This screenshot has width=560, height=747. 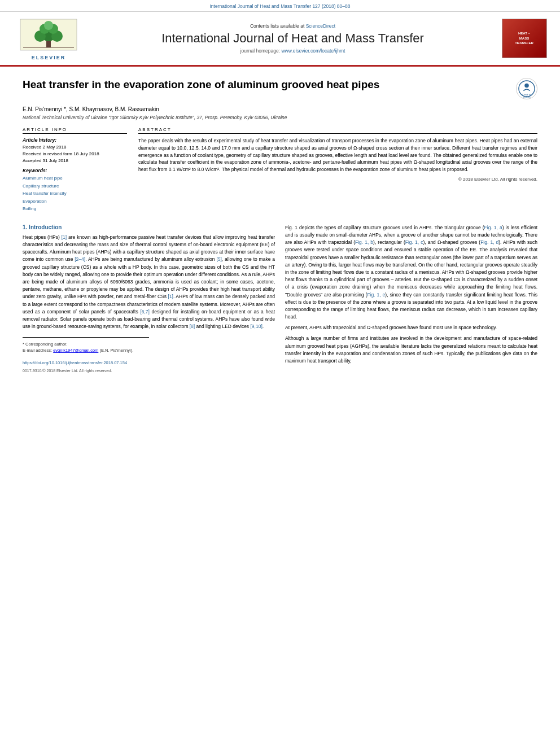 What do you see at coordinates (75, 194) in the screenshot?
I see `keyword-3: Heat transfer intensity` at bounding box center [75, 194].